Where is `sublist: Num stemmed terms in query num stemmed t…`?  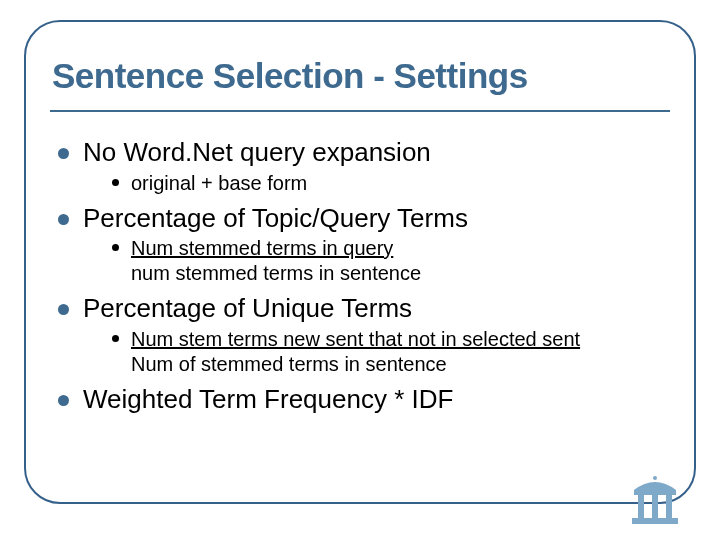 sublist: Num stemmed terms in query num stemmed t… is located at coordinates (387, 261).